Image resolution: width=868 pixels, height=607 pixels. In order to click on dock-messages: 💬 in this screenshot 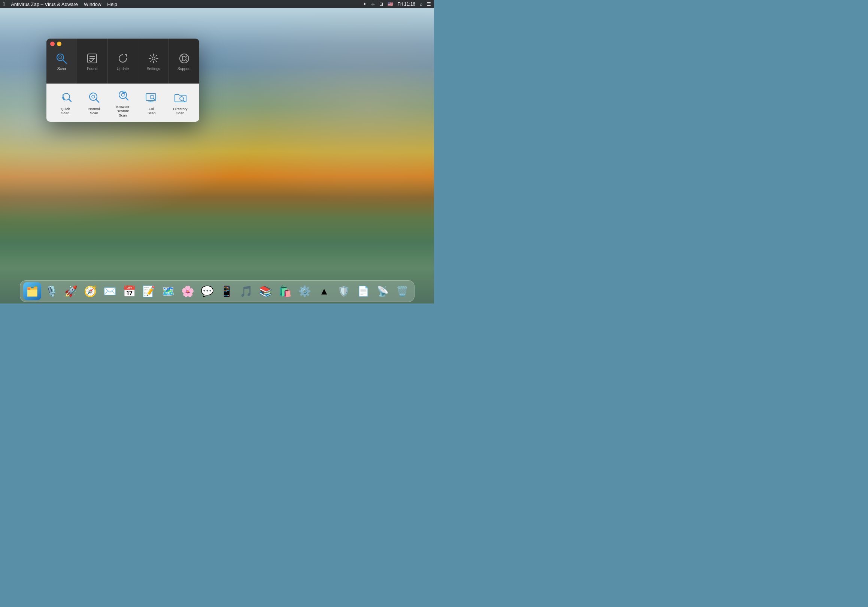, I will do `click(208, 291)`.